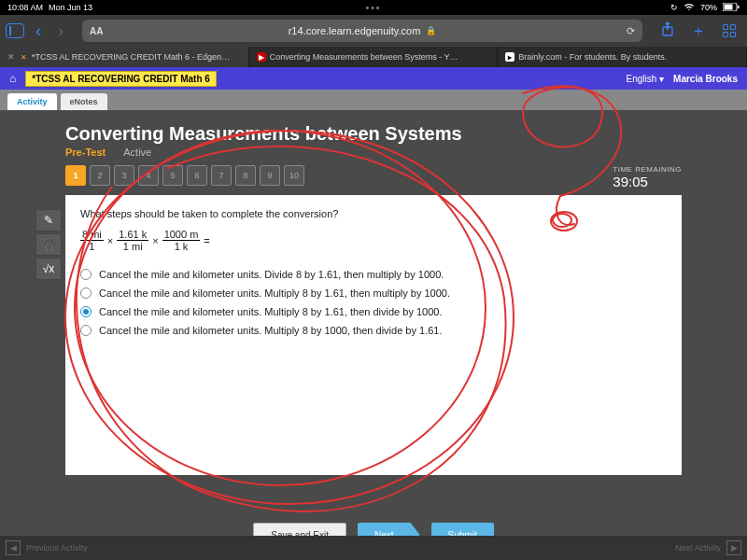 The image size is (747, 560). Describe the element at coordinates (374, 78) in the screenshot. I see `edgenuity-header: ⌂ *TCSS AL RECOVERING CREDIT Math 6 Engl…` at that location.